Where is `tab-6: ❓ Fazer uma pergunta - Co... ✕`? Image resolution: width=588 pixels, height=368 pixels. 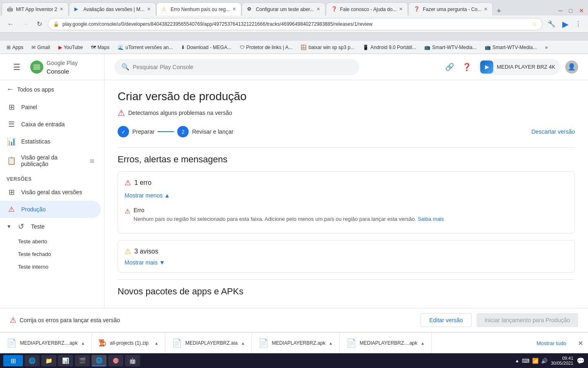
tab-6: ❓ Fazer uma pergunta - Co... ✕ is located at coordinates (451, 9).